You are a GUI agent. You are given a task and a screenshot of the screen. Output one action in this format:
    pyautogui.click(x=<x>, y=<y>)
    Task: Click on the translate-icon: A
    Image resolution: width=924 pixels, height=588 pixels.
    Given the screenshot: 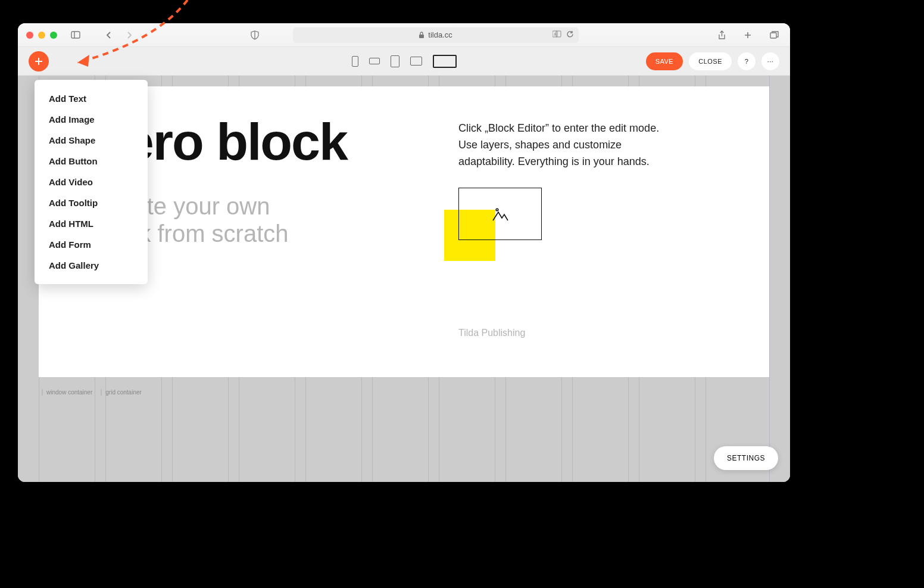 What is the action you would take?
    pyautogui.click(x=557, y=35)
    